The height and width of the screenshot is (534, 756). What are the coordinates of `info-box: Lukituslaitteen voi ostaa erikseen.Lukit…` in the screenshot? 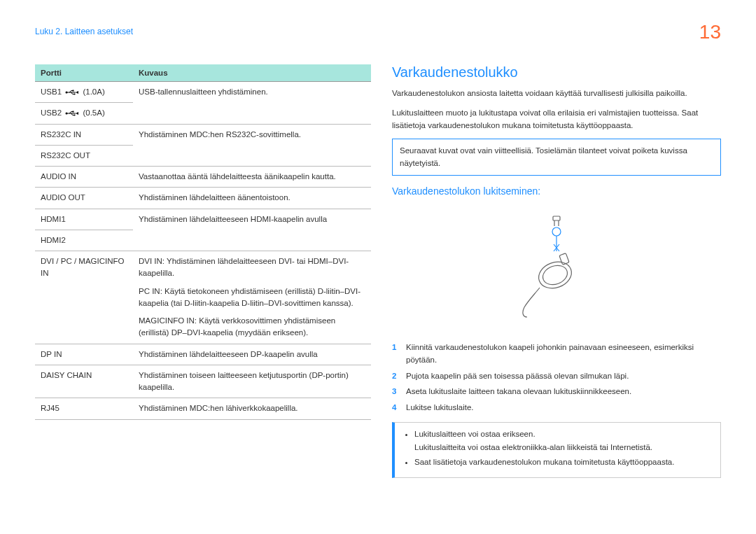 It's located at (556, 450).